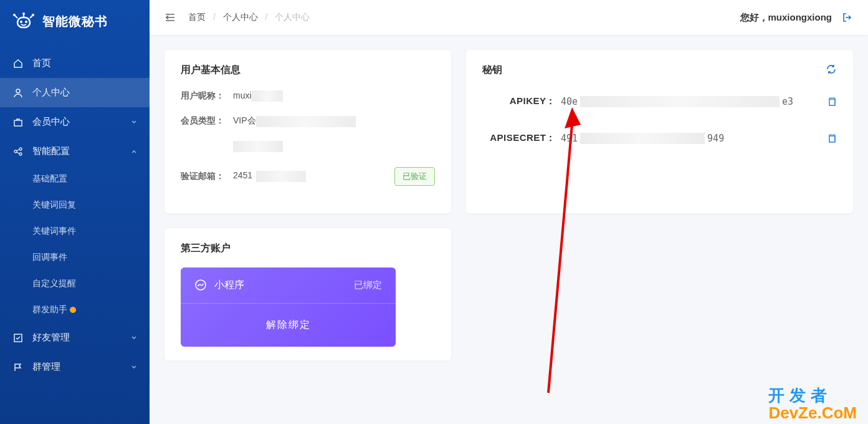 The width and height of the screenshot is (868, 424). I want to click on sidebar-item-home: 首页, so click(75, 64).